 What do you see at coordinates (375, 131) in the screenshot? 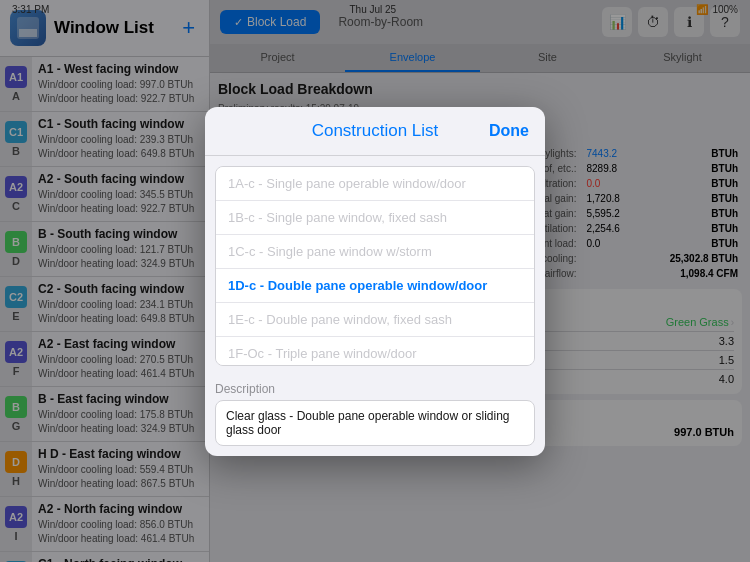
I see `modal-title: Construction List` at bounding box center [375, 131].